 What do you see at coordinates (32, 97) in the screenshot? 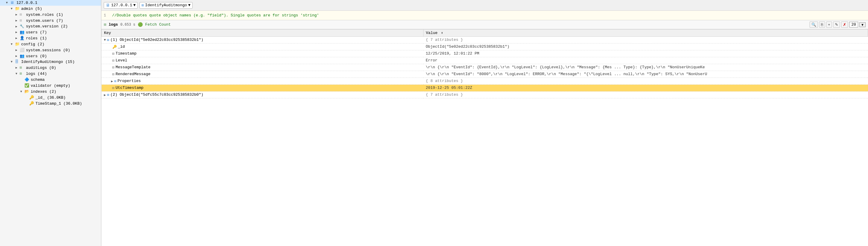
I see `key-icon-id: 🔑` at bounding box center [32, 97].